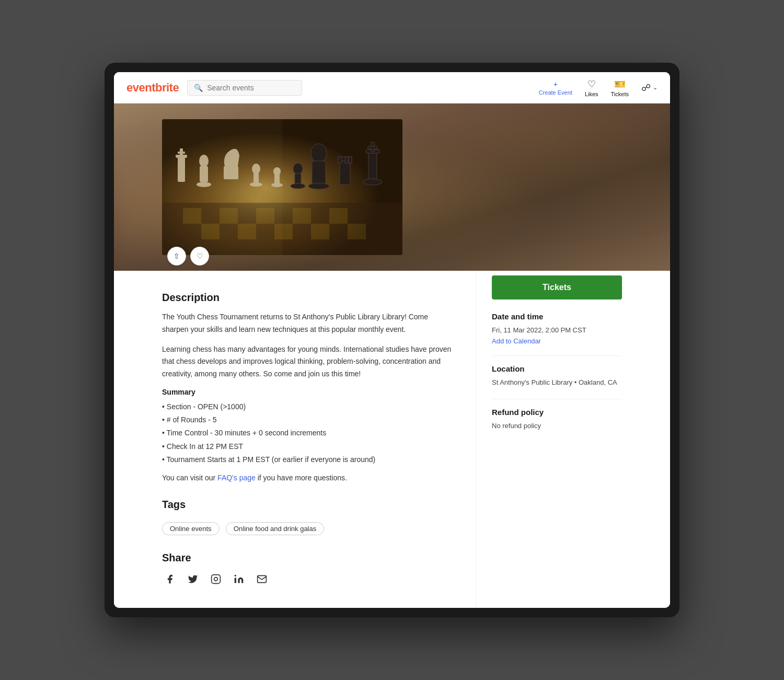  What do you see at coordinates (557, 317) in the screenshot?
I see `date-time-heading: Date and time` at bounding box center [557, 317].